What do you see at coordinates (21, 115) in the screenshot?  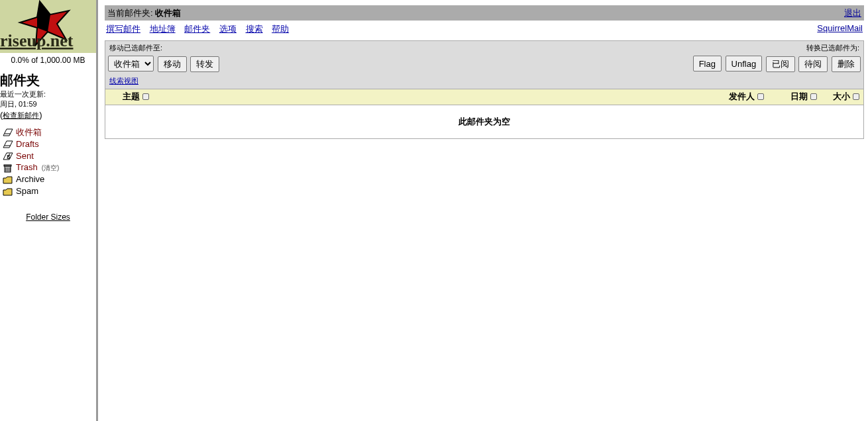 I see `check-mail-link: 检查新邮件` at bounding box center [21, 115].